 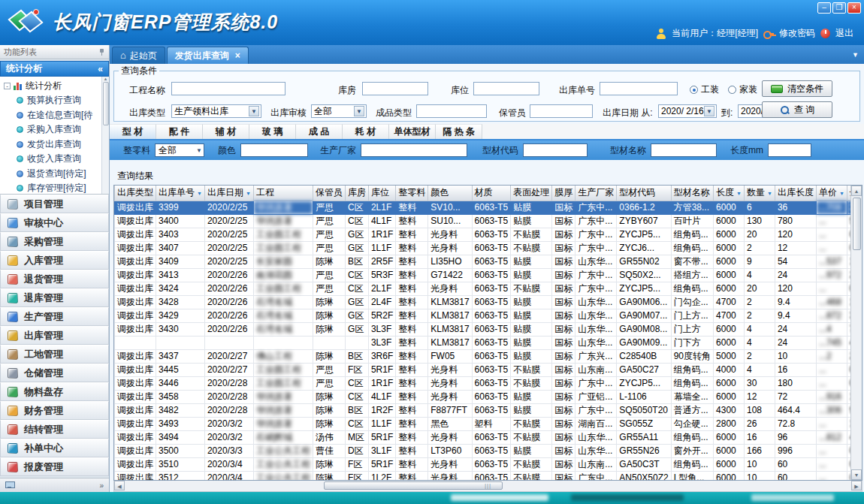 What do you see at coordinates (489, 248) in the screenshot?
I see `table-row: 调拨出库34072020/2/25工业园工程严思G区1L1F整料光身料6063-…` at bounding box center [489, 248].